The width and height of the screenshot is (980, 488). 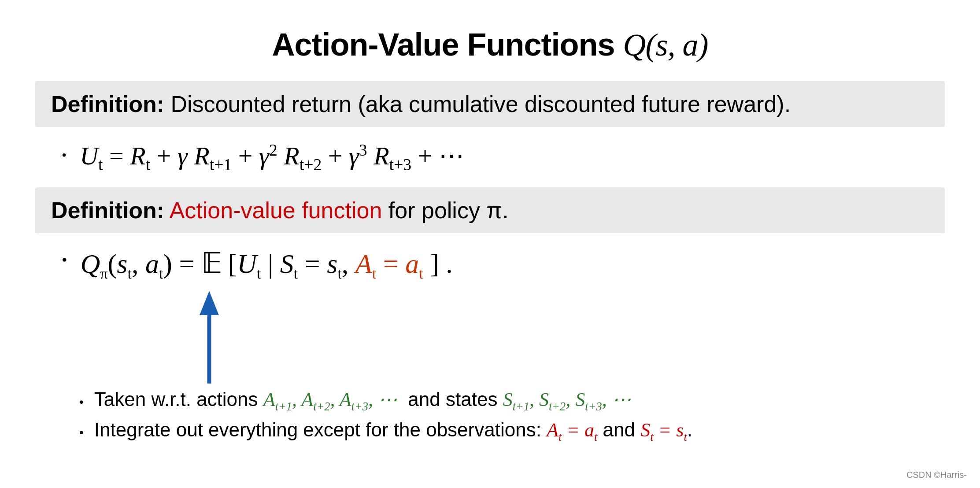 I want to click on definition-box-1: Definition: Discounted return (aka cumul…, so click(x=490, y=104).